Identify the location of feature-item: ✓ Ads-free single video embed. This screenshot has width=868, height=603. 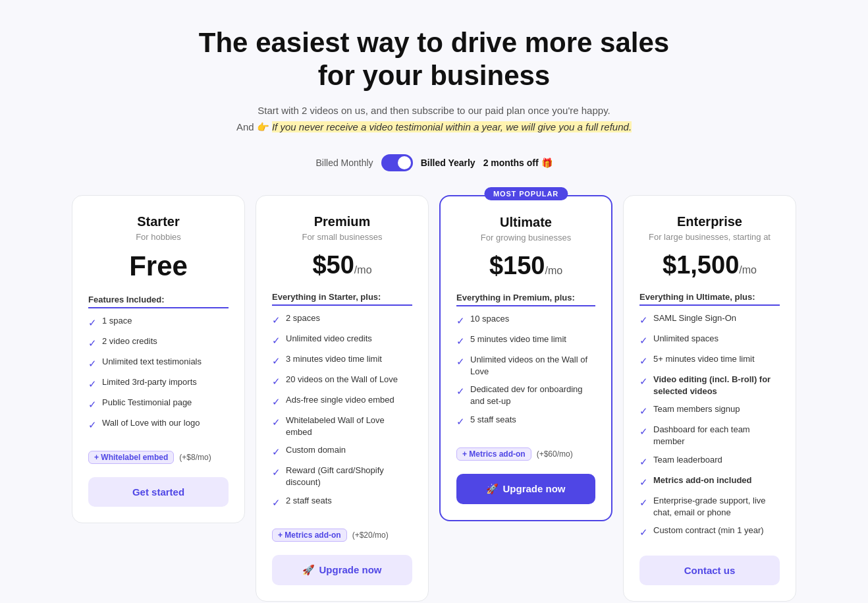
(342, 401).